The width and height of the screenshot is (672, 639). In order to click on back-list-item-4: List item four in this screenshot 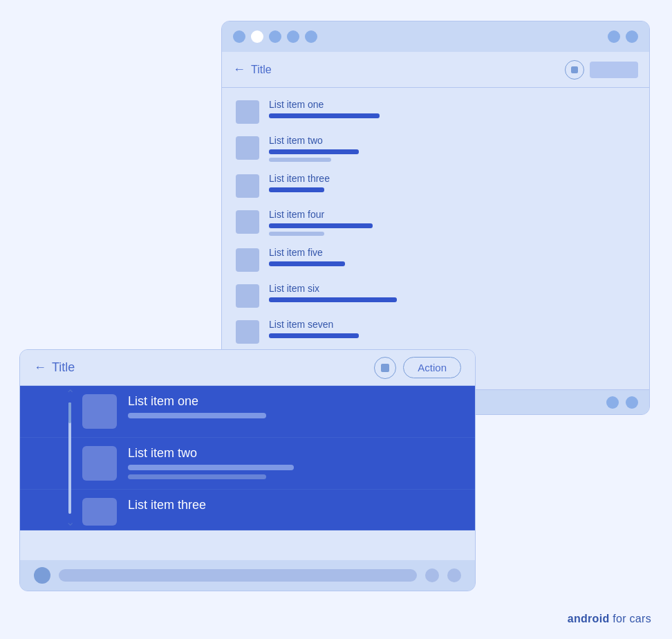, I will do `click(436, 223)`.